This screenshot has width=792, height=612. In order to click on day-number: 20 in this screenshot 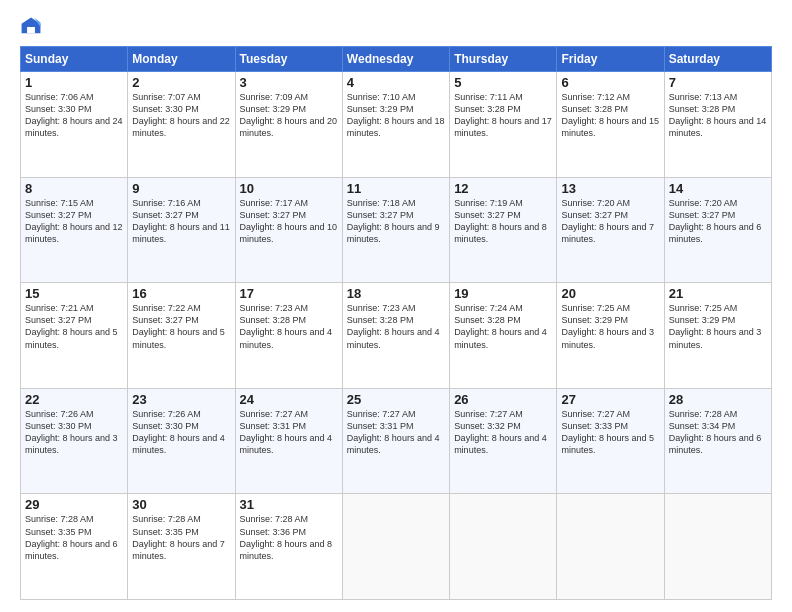, I will do `click(610, 294)`.